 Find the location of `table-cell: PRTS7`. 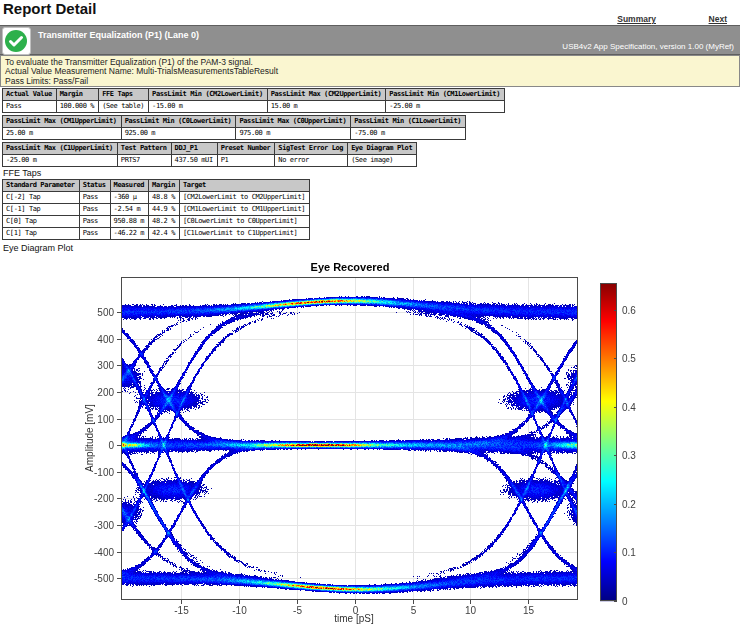

table-cell: PRTS7 is located at coordinates (144, 161).